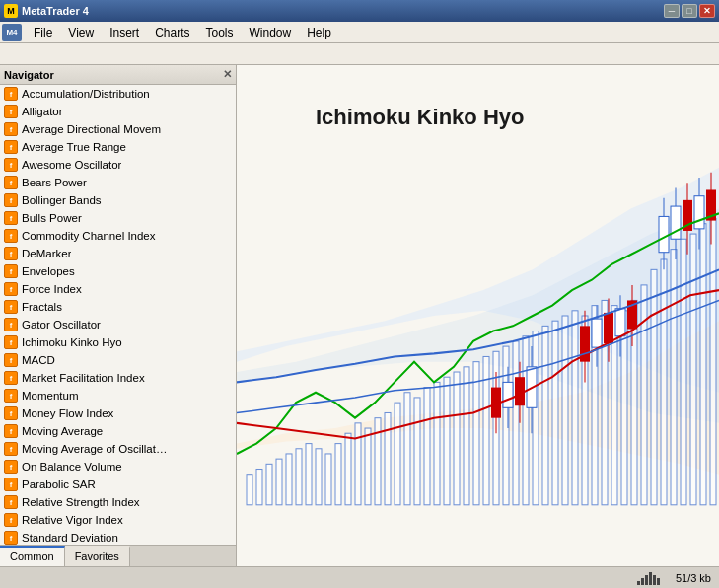 The height and width of the screenshot is (588, 719). What do you see at coordinates (118, 147) in the screenshot?
I see `nav-item: fAverage True Range` at bounding box center [118, 147].